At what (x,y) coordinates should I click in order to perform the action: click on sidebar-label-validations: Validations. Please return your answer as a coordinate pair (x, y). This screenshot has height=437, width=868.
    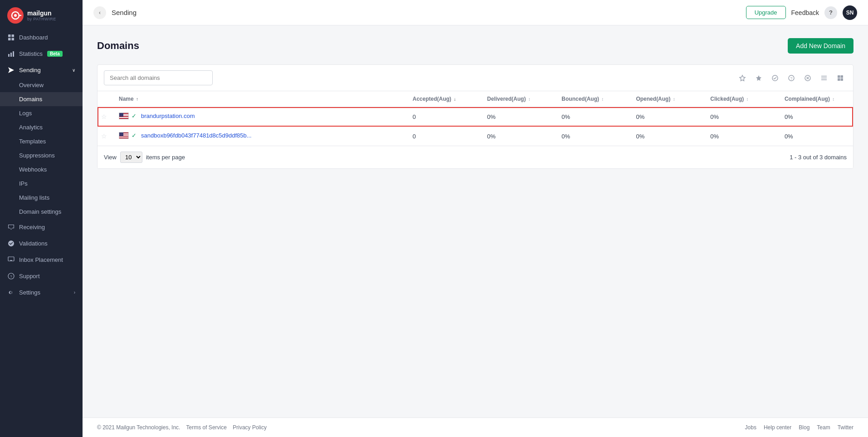
    Looking at the image, I should click on (34, 243).